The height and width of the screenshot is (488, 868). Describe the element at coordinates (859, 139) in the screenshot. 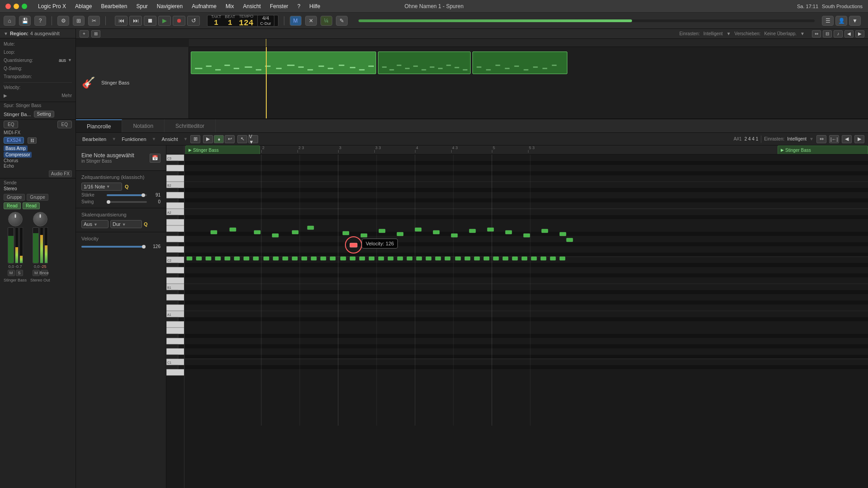

I see `pr-arrow-right-btn: ▶` at that location.